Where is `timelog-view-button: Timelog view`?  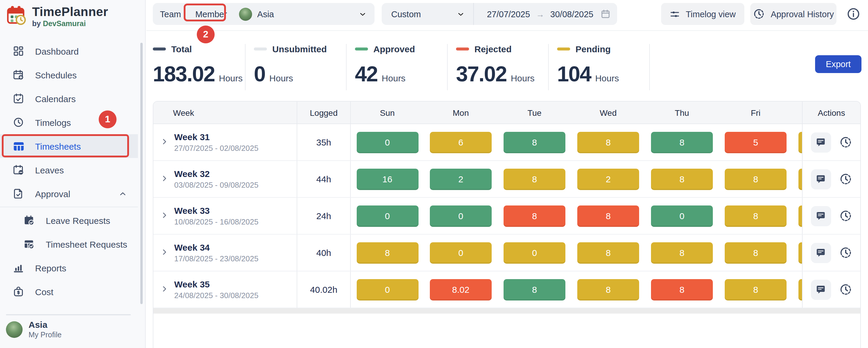 timelog-view-button: Timelog view is located at coordinates (703, 14).